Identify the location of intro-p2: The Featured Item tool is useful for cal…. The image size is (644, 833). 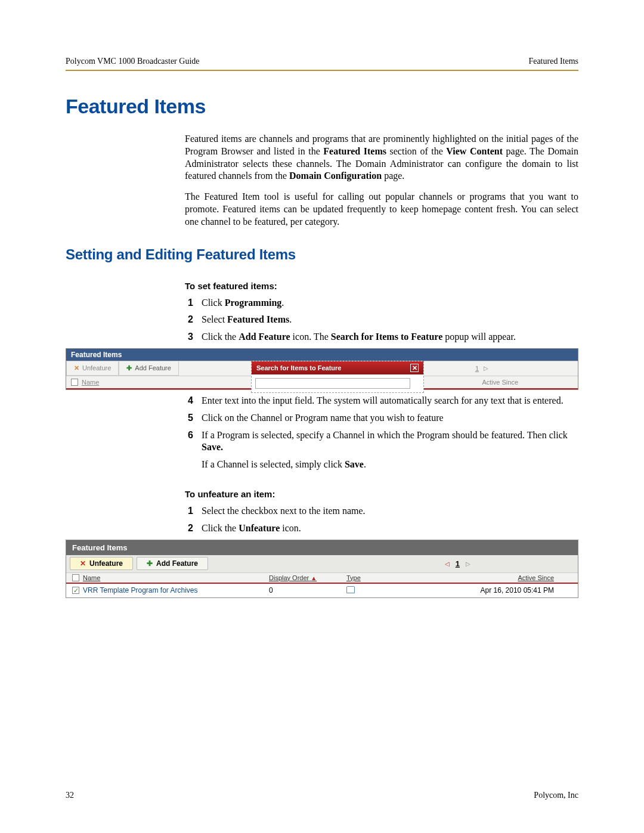
(382, 209).